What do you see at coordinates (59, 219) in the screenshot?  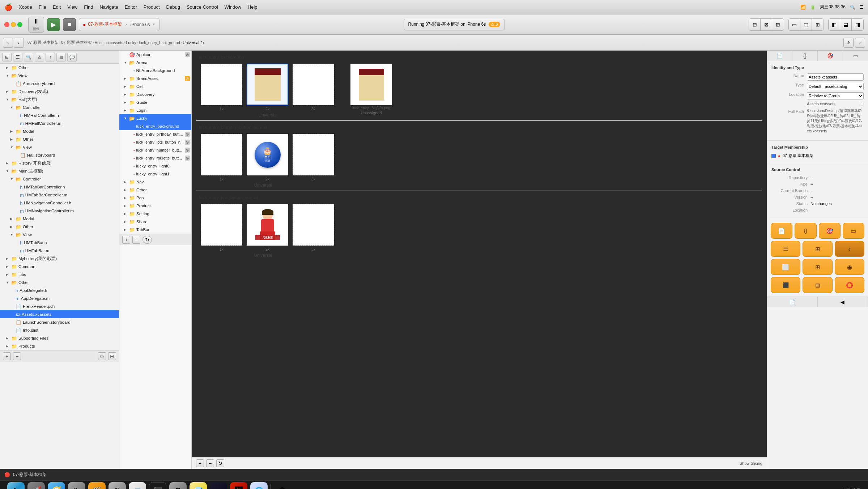 I see `tree-item-modal-main: ▶ 📁 Modal` at bounding box center [59, 219].